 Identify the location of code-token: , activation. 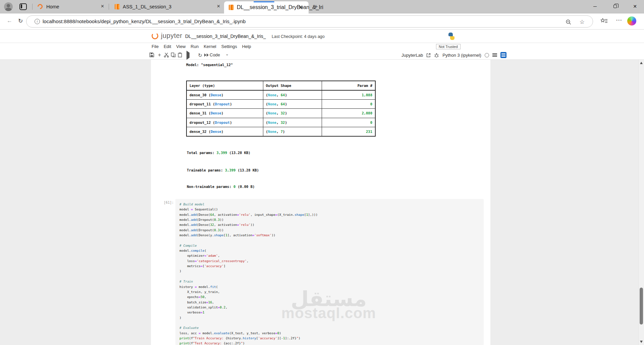
(225, 225).